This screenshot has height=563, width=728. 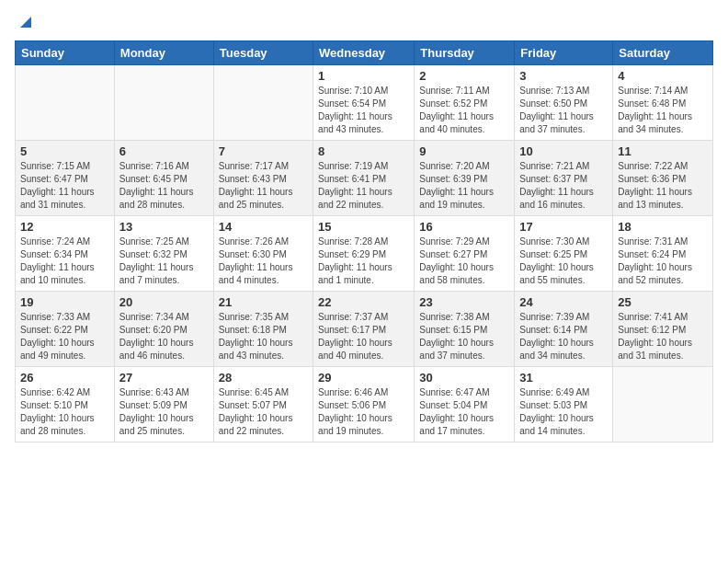 I want to click on calendar-cell: 8Sunrise: 7:19 AM Sunset: 6:41 PM Daylig…, so click(x=364, y=178).